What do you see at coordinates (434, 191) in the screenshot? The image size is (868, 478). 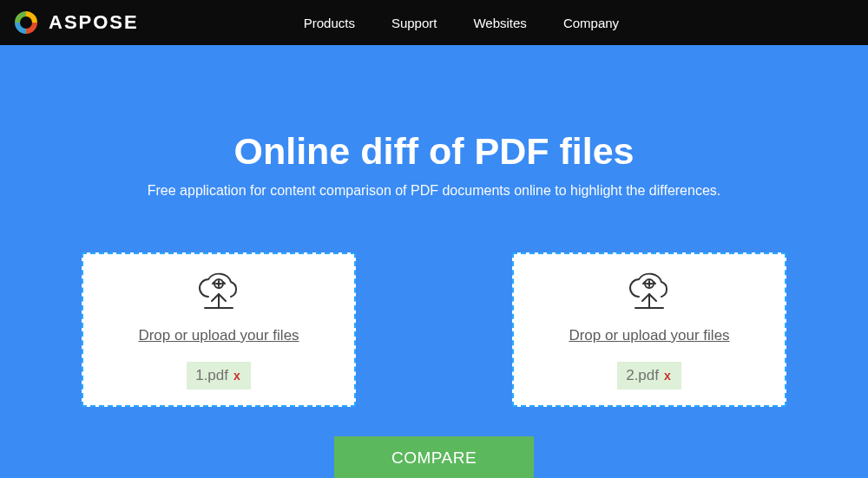 I see `page-subtitle: Free application for content comparison …` at bounding box center [434, 191].